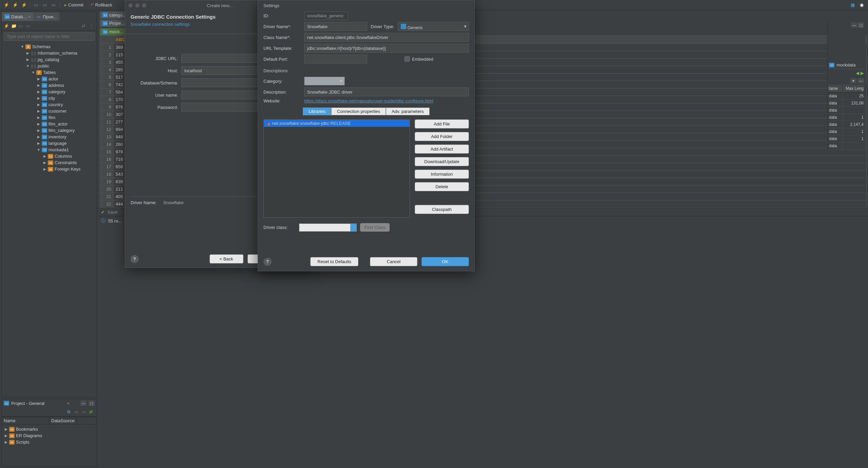  I want to click on col-datasource: DataSource, so click(63, 421).